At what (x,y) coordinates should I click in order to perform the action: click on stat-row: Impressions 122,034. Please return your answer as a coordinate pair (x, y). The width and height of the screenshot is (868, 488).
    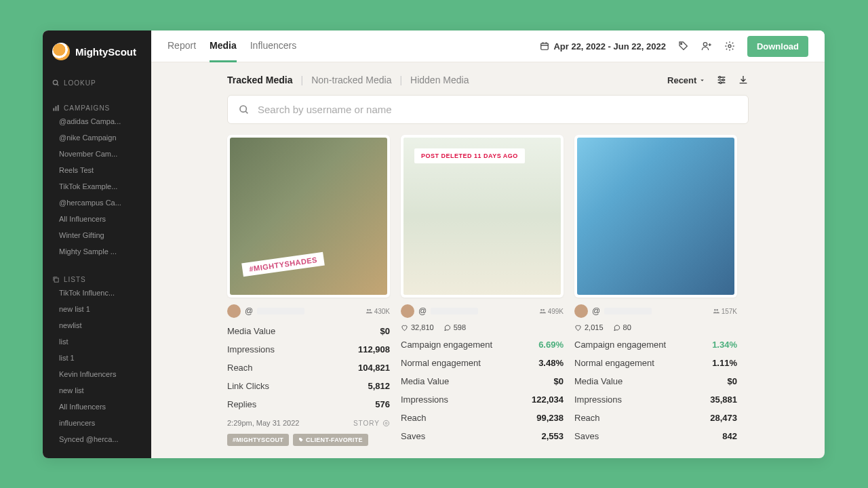
    Looking at the image, I should click on (482, 400).